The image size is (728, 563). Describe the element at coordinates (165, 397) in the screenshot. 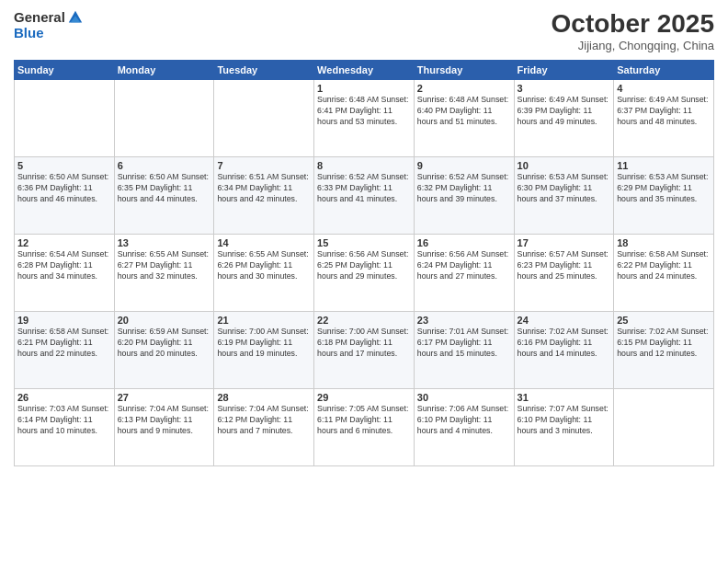

I see `day-number: 27` at that location.